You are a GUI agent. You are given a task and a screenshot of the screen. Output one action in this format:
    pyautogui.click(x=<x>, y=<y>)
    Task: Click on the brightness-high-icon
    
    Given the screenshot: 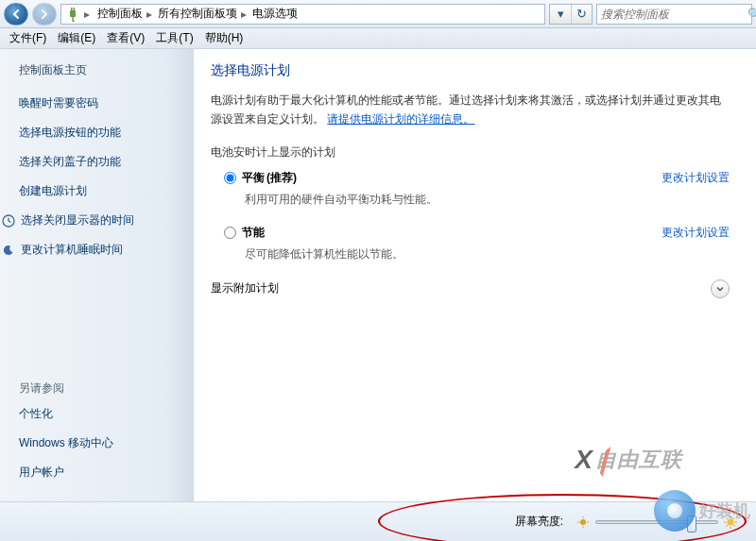 What is the action you would take?
    pyautogui.click(x=730, y=522)
    